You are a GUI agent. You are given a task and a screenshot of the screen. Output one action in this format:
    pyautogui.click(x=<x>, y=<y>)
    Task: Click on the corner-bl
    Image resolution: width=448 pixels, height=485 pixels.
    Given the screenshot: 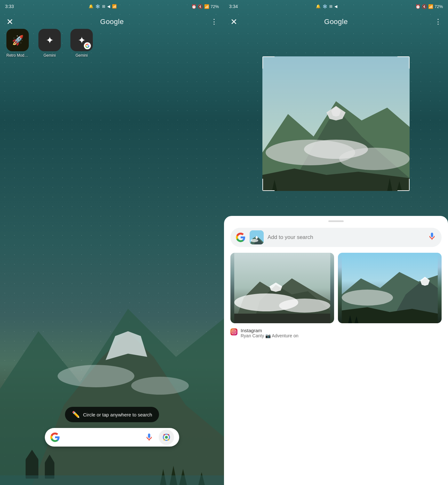 What is the action you would take?
    pyautogui.click(x=268, y=185)
    